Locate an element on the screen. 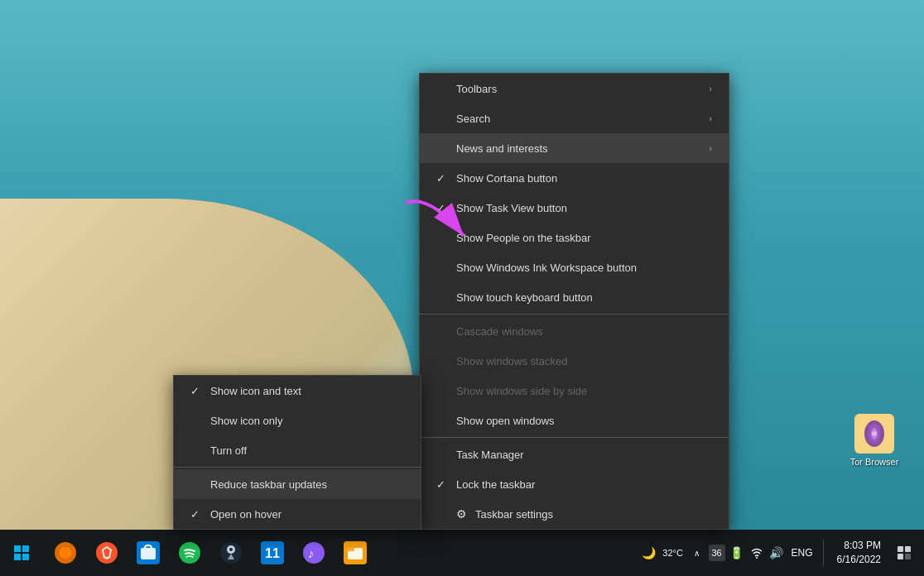 This screenshot has width=924, height=576. arrow-news: › is located at coordinates (710, 148).